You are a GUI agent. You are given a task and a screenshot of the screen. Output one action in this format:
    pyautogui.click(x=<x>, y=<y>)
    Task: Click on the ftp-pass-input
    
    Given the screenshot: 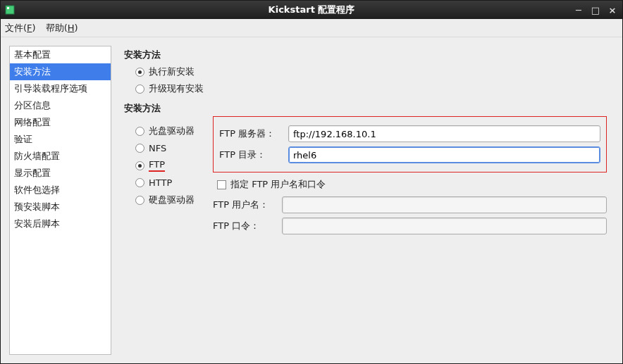 What is the action you would take?
    pyautogui.click(x=444, y=226)
    